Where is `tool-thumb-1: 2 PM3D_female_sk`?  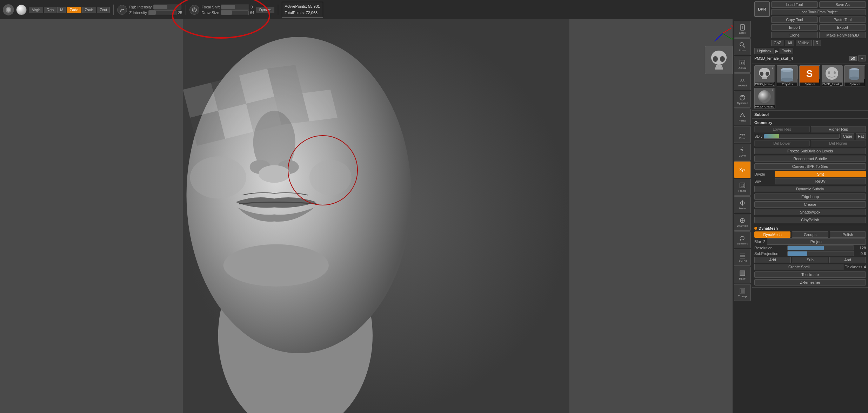 tool-thumb-1: 2 PM3D_female_sk is located at coordinates (765, 76).